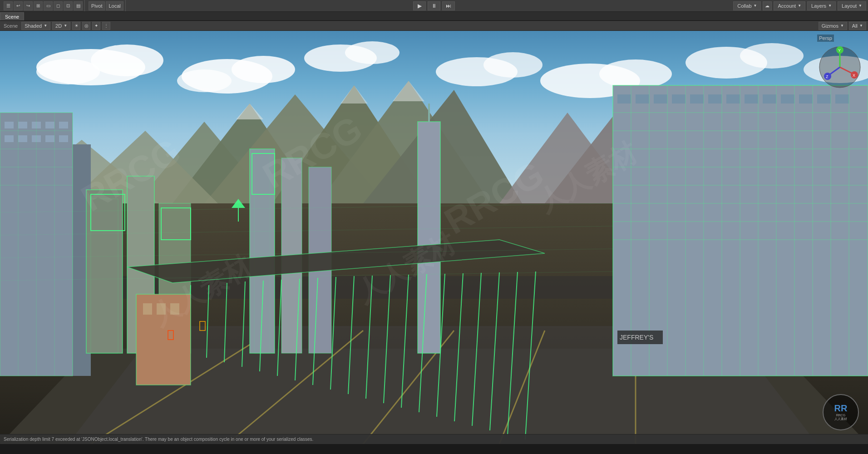 This screenshot has width=868, height=454. I want to click on pause-button: ⏸, so click(434, 6).